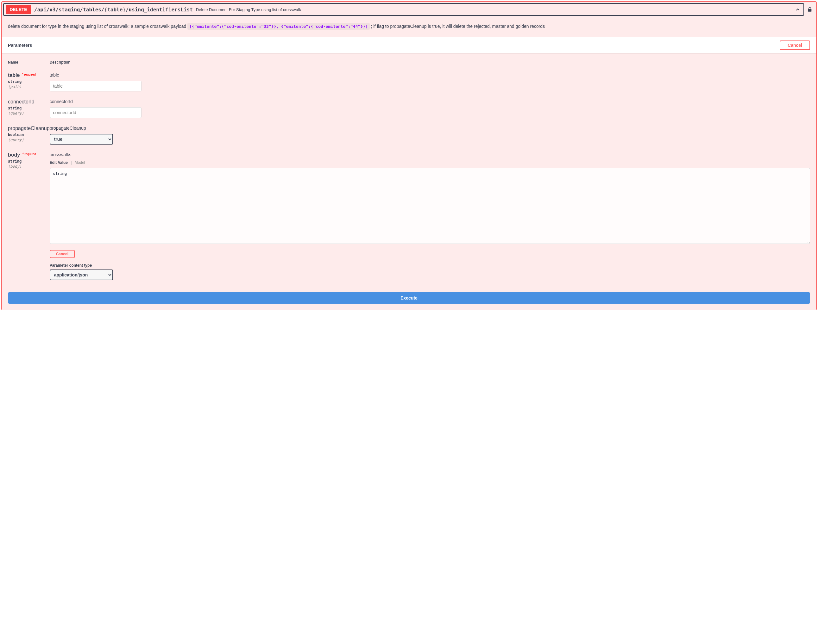  Describe the element at coordinates (430, 63) in the screenshot. I see `col-header-description: Description` at that location.